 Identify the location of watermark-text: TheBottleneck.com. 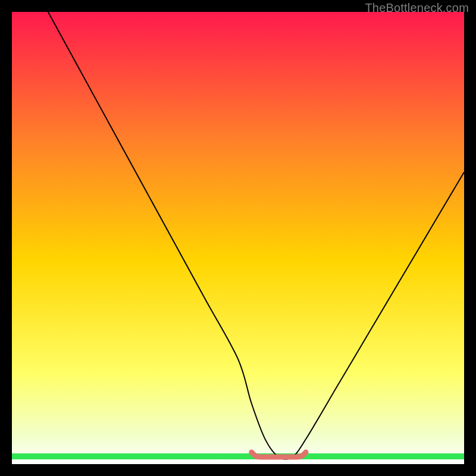
(416, 8).